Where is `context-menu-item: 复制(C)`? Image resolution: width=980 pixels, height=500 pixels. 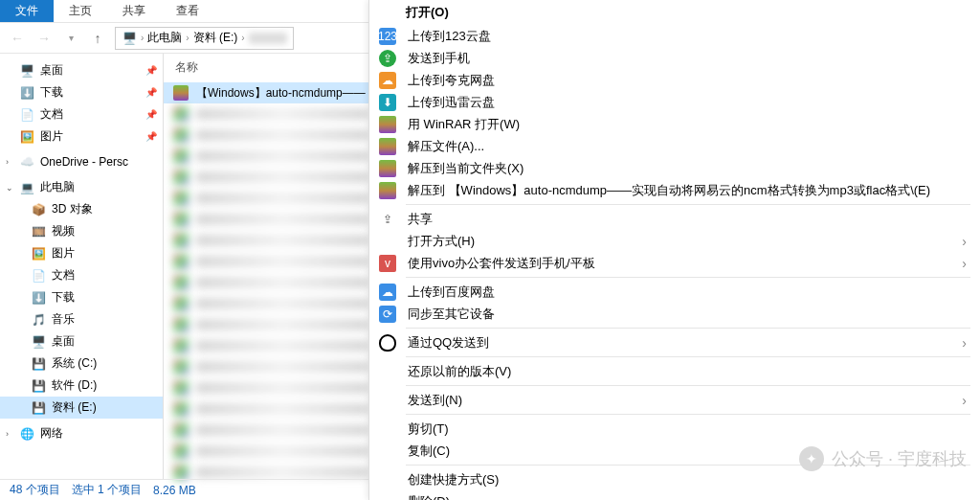
context-menu-item: 复制(C) is located at coordinates (675, 450).